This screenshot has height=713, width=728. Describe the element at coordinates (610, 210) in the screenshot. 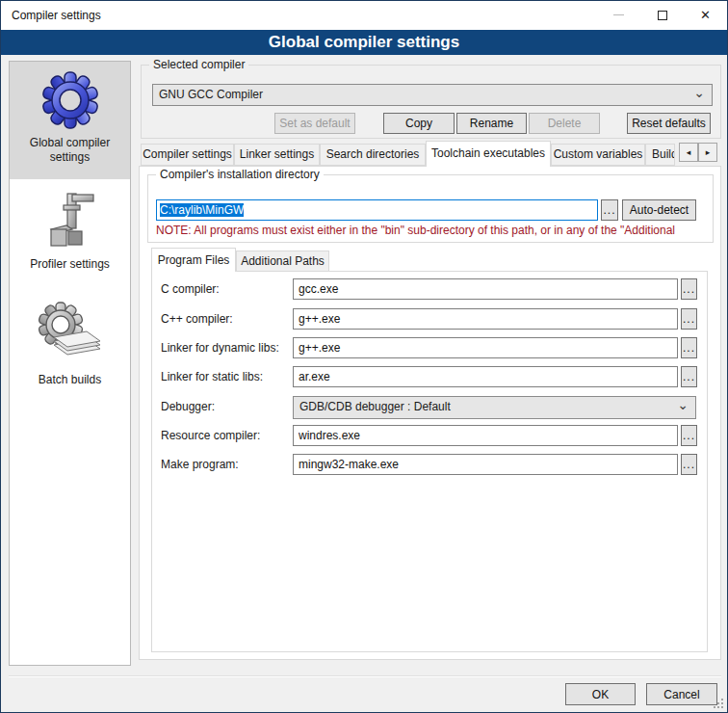

I see `browse-install-dir-button: ...` at that location.